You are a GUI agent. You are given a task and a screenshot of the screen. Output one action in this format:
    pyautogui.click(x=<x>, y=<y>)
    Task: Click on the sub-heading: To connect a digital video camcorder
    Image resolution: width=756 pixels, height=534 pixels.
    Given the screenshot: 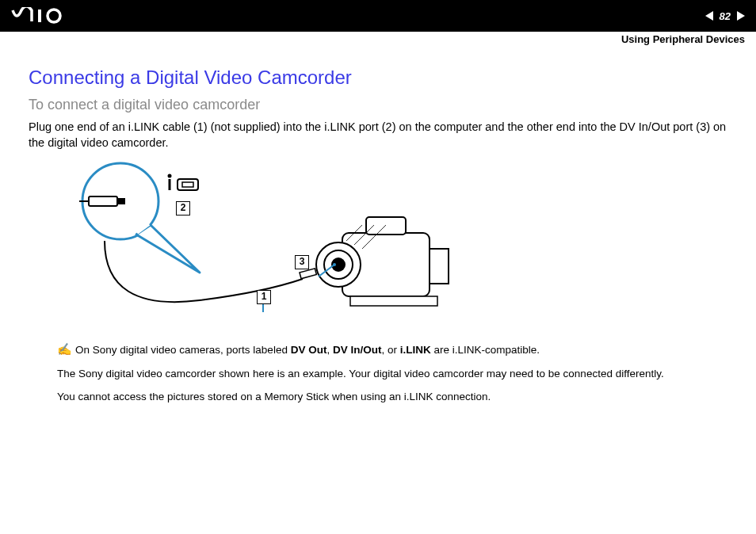 What is the action you would take?
    pyautogui.click(x=381, y=105)
    